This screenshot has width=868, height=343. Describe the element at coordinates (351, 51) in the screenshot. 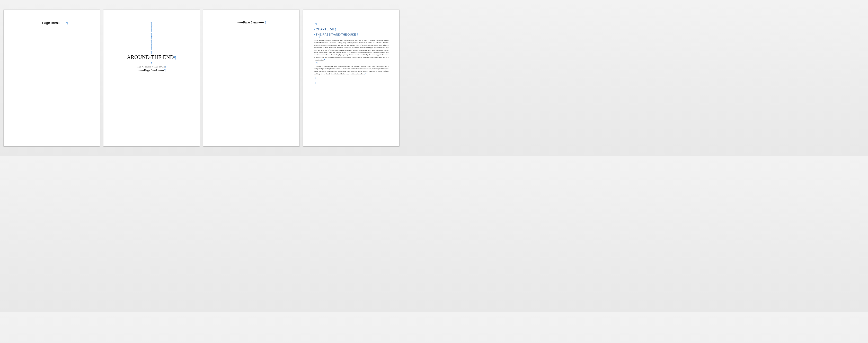

I see `para1-text: Harry Merrow's remark was quite true, tr…` at that location.